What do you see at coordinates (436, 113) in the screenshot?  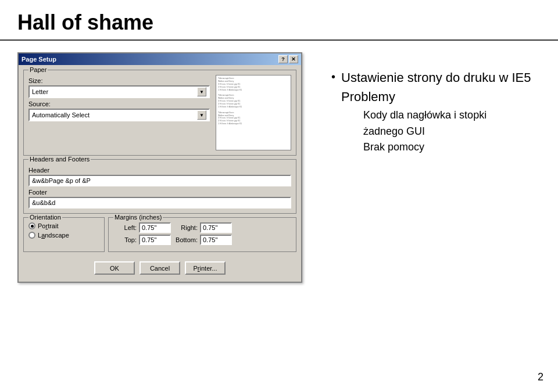 I see `bullet-content: Ustawienie strony do druku w IE5 Problem…` at bounding box center [436, 113].